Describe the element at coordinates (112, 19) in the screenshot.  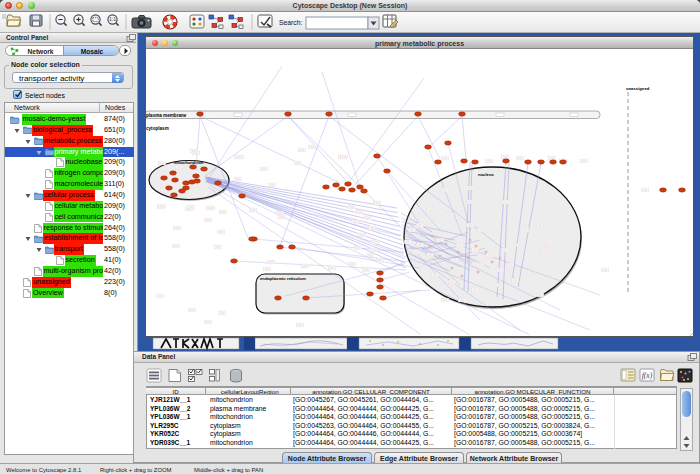
I see `svg-text: 1:1` at that location.